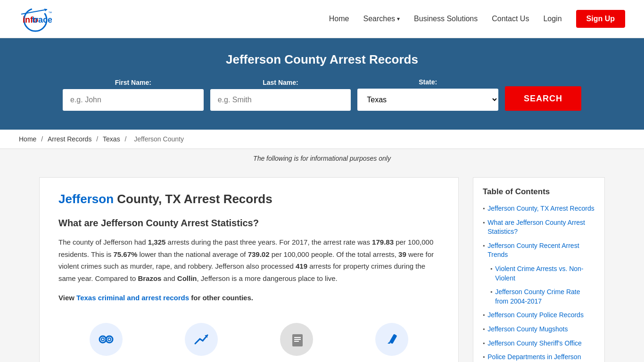 The height and width of the screenshot is (362, 644). Describe the element at coordinates (381, 19) in the screenshot. I see `nav-searches: Searches ▾` at that location.